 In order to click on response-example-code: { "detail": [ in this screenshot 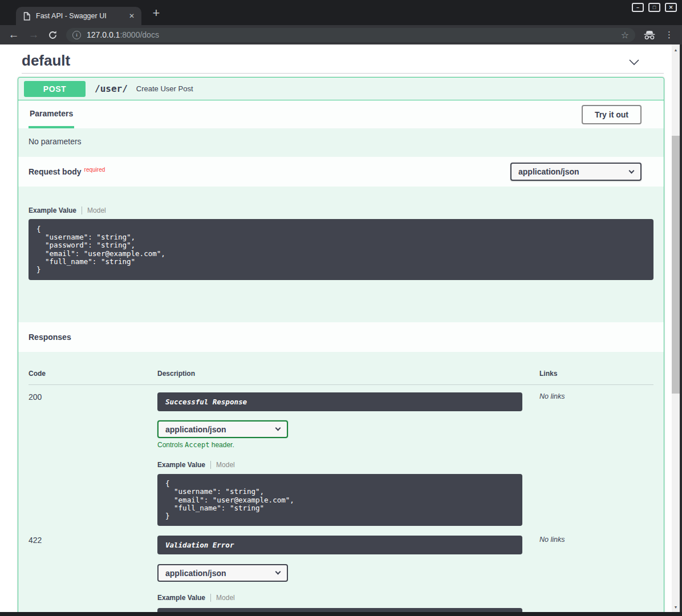, I will do `click(340, 610)`.